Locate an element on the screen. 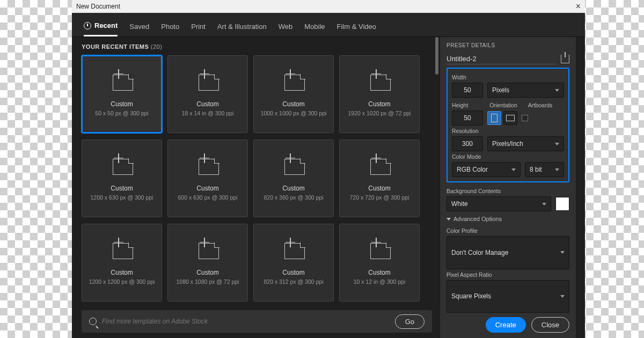  preset-item: Custom 1920 x 1020 px @ 72 ppi is located at coordinates (379, 94).